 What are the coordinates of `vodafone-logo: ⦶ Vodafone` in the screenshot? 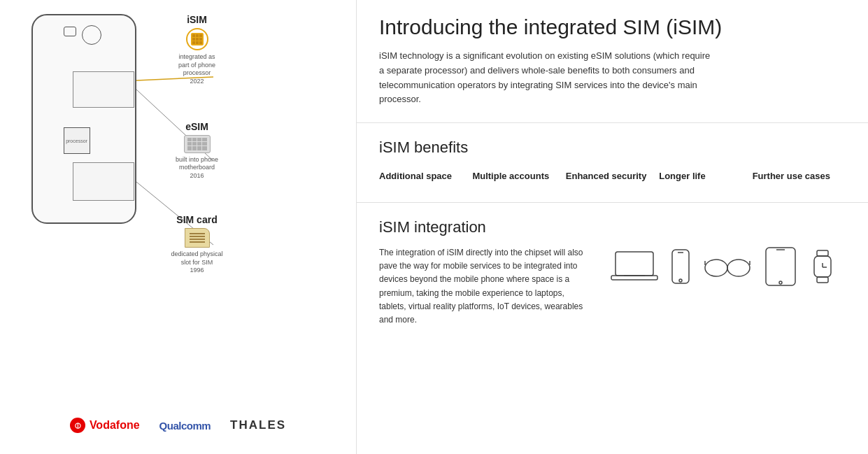 It's located at (105, 425).